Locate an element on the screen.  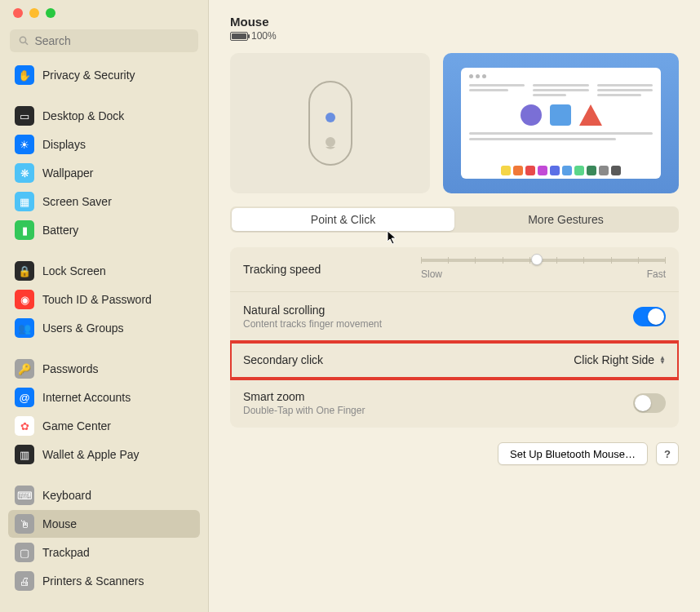
key-icon: 🔑 is located at coordinates (24, 369).